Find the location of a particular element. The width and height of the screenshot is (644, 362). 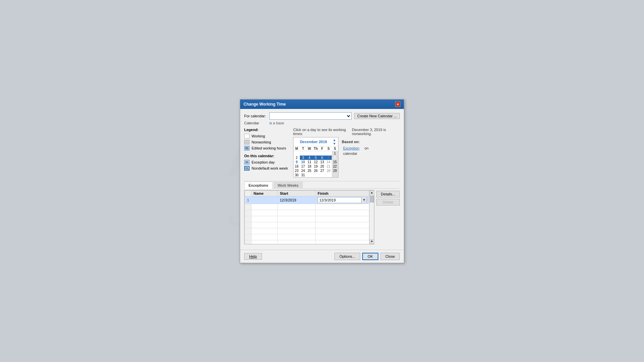

cal-day: 20 is located at coordinates (322, 166).